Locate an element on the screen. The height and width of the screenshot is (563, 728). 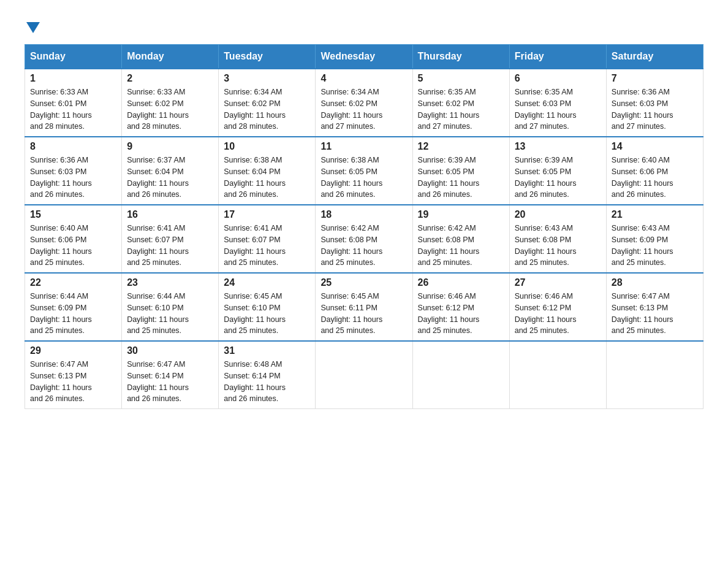
day-number: 4 is located at coordinates (364, 79).